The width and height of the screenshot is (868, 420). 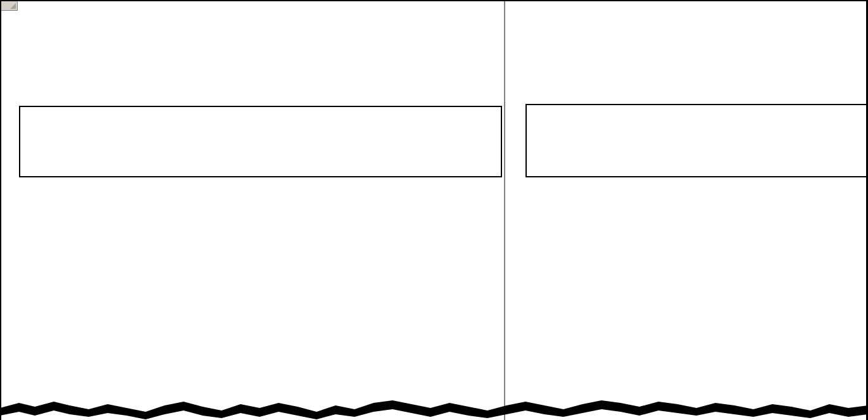 I want to click on instructions-box, so click(x=261, y=142).